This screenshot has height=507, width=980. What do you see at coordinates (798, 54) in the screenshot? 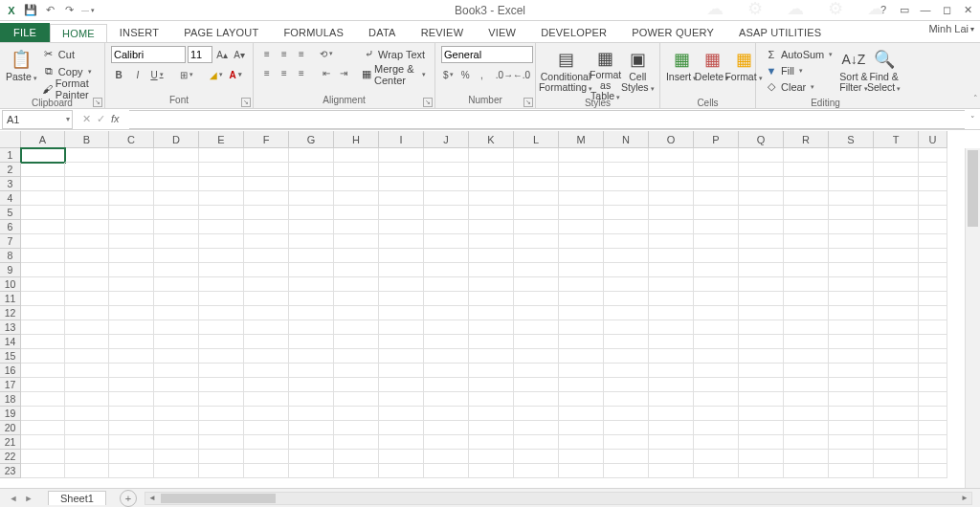
I see `autosum-button: ΣAutoSum` at bounding box center [798, 54].